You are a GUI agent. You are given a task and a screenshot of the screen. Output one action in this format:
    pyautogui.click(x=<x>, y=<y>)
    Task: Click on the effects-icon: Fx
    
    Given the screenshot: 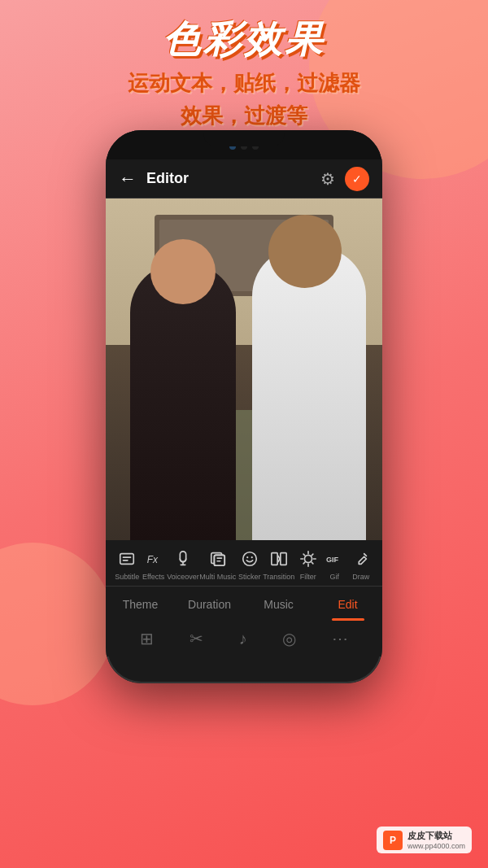 What is the action you would take?
    pyautogui.click(x=154, y=559)
    